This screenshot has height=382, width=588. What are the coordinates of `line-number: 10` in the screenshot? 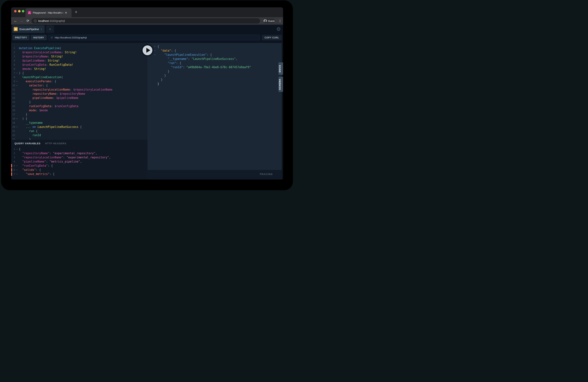 It's located at (13, 85).